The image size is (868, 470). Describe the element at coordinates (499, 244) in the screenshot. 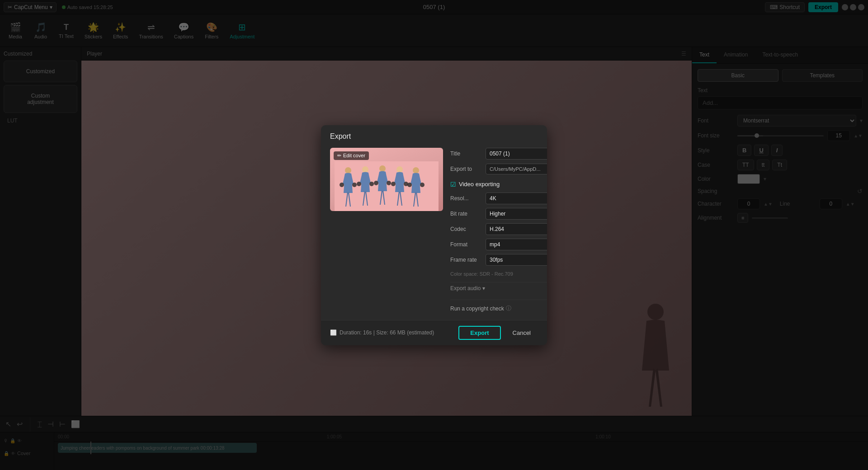

I see `format-row: Format mp4` at that location.